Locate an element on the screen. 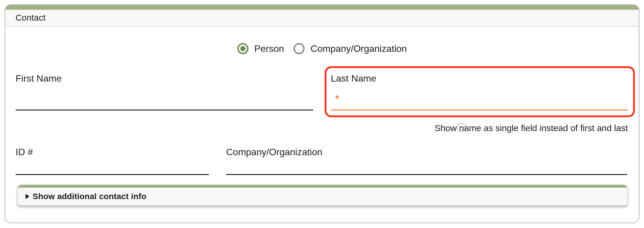 Image resolution: width=644 pixels, height=228 pixels. radio-selected-icon is located at coordinates (243, 49).